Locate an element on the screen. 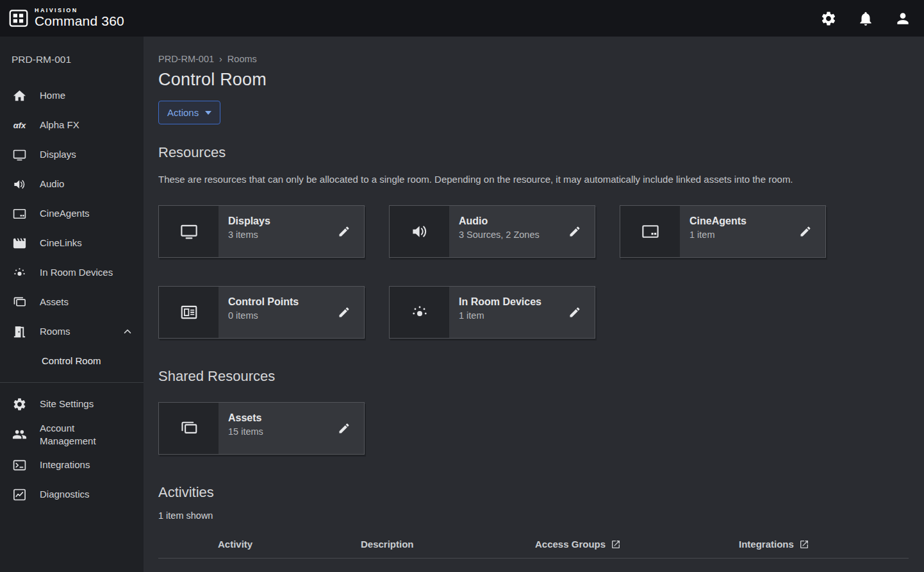 Image resolution: width=924 pixels, height=572 pixels. sidebar-item-diagnostics: Diagnostics is located at coordinates (72, 494).